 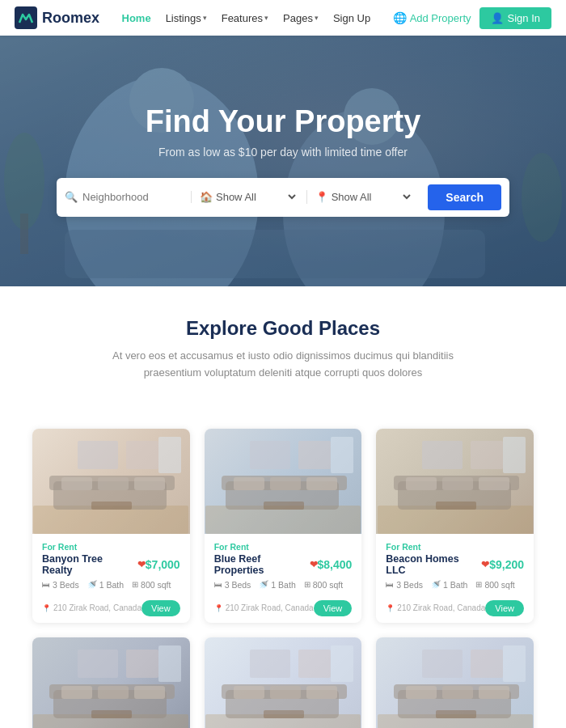 What do you see at coordinates (283, 161) in the screenshot?
I see `hero-content: Find Your Property From as low as $10 pe…` at bounding box center [283, 161].